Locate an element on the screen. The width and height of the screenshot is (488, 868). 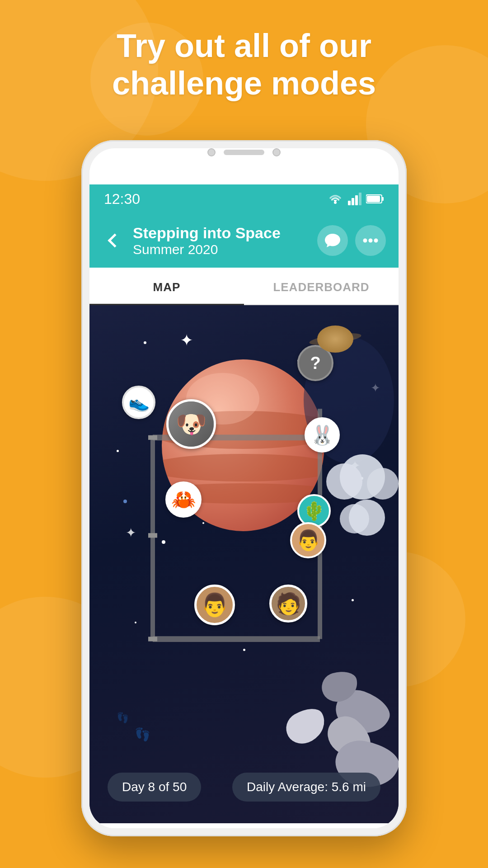
day-badge: Day 8 of 50 is located at coordinates (155, 787).